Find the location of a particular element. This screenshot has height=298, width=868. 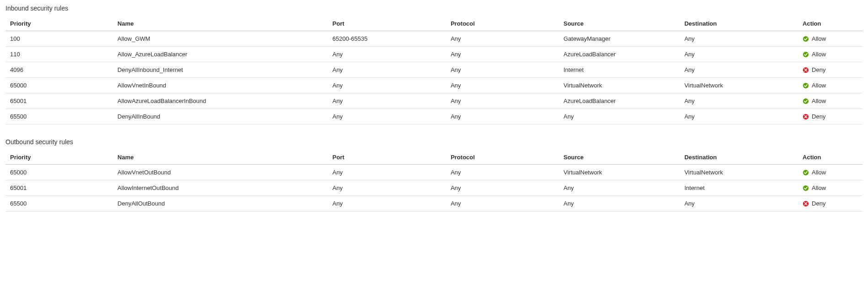

section-gap is located at coordinates (434, 131).